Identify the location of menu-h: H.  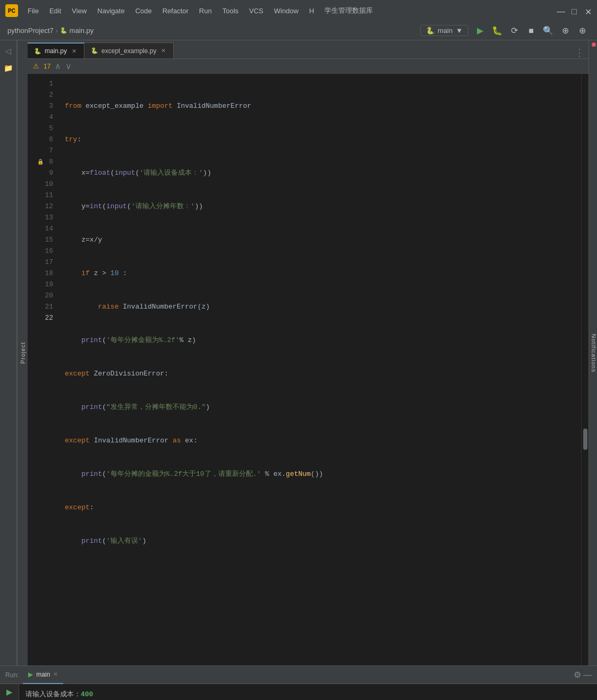
(311, 11).